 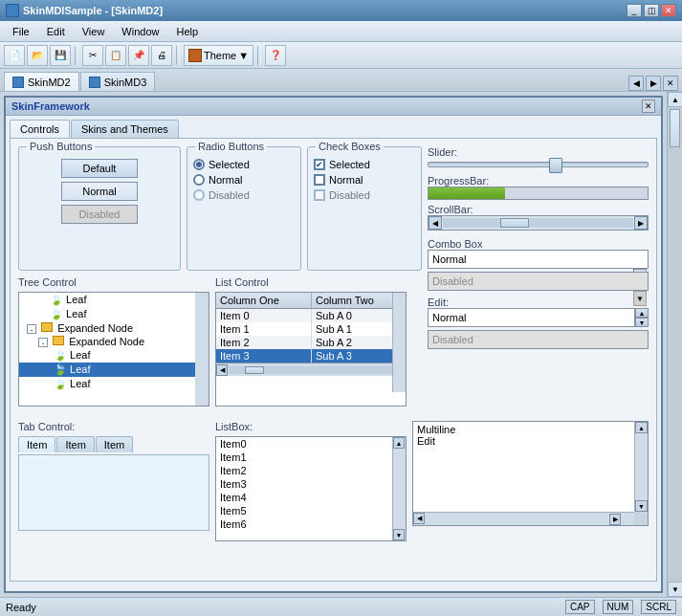 What do you see at coordinates (634, 11) in the screenshot?
I see `minimize-button: _` at bounding box center [634, 11].